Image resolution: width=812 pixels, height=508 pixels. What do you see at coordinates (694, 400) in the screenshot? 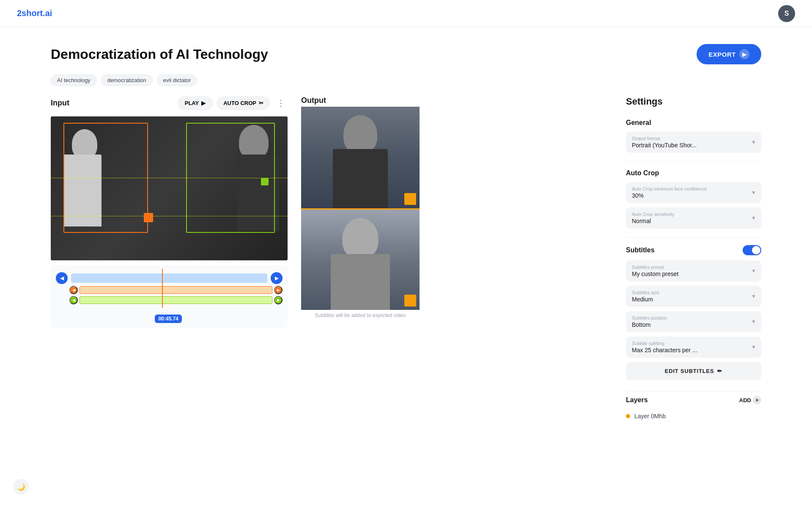
I see `layers-header: Layers ADD +` at bounding box center [694, 400].